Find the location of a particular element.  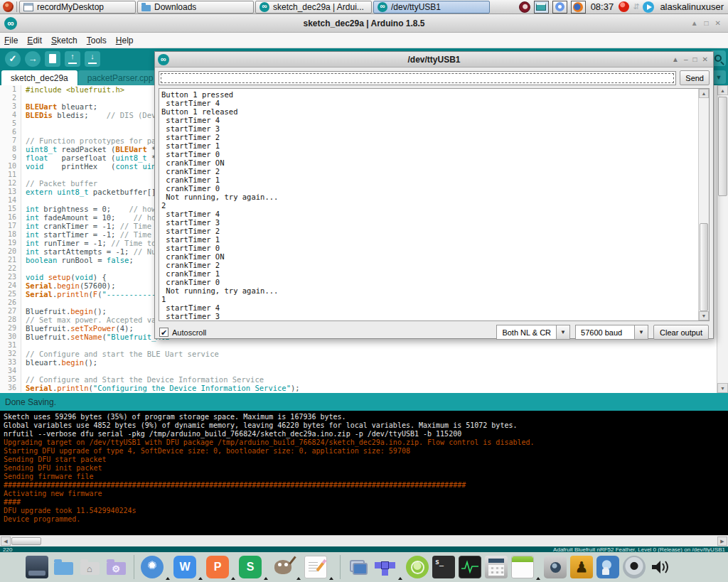

shuffle-icon: ⇵ is located at coordinates (636, 7).